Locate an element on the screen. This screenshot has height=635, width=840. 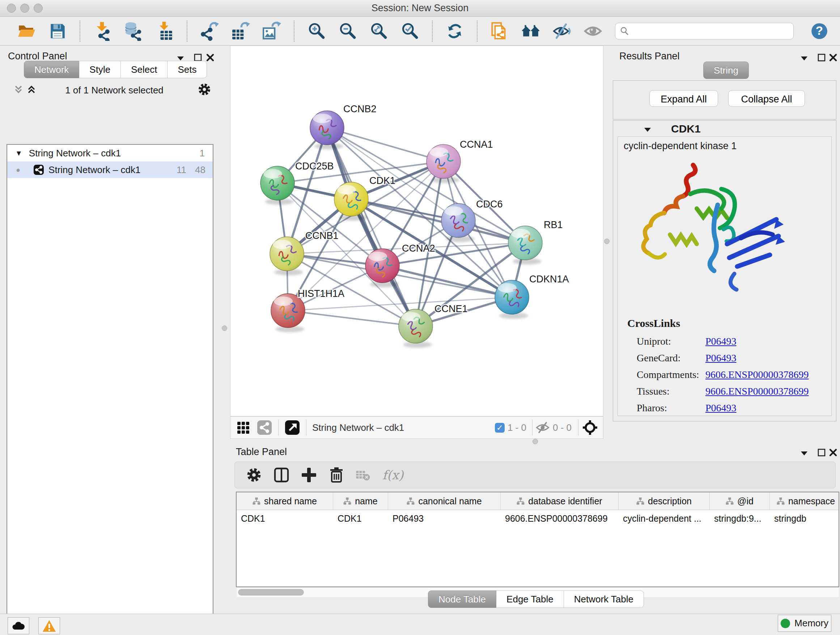
column-header--id: @id is located at coordinates (740, 501).